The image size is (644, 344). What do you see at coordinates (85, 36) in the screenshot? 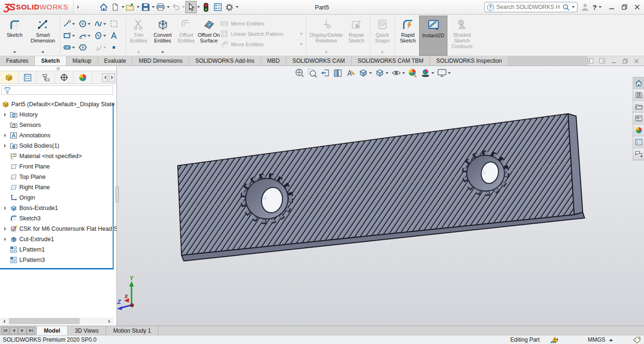
I see `arc-tool` at bounding box center [85, 36].